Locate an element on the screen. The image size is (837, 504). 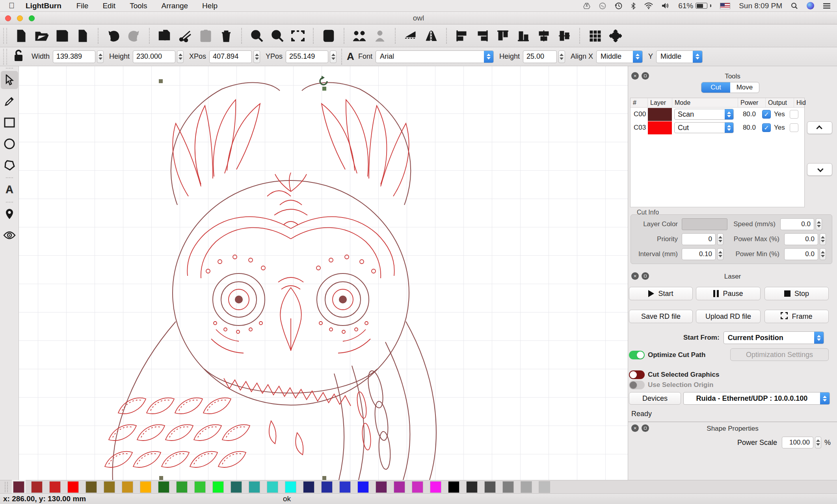
align-x-select: Middle is located at coordinates (619, 57).